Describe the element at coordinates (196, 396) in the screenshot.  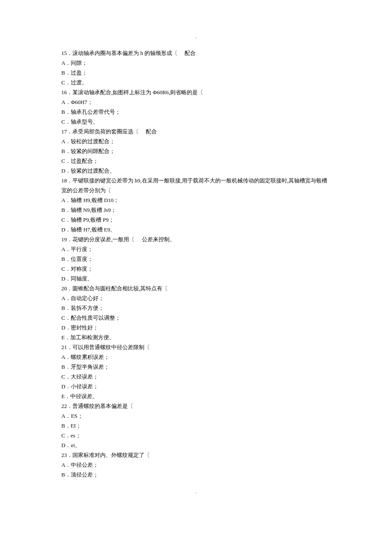
I see `text-line: E．中径误差。` at that location.